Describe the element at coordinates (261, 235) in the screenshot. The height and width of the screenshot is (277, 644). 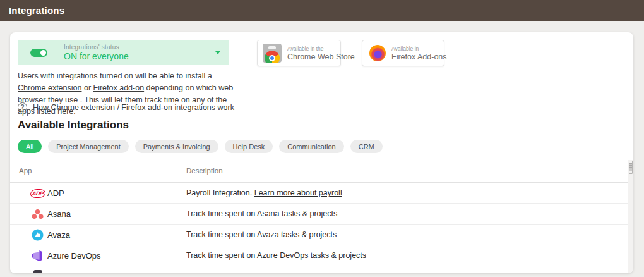
I see `app-description: Track time spent on Avaza tasks & projec…` at that location.